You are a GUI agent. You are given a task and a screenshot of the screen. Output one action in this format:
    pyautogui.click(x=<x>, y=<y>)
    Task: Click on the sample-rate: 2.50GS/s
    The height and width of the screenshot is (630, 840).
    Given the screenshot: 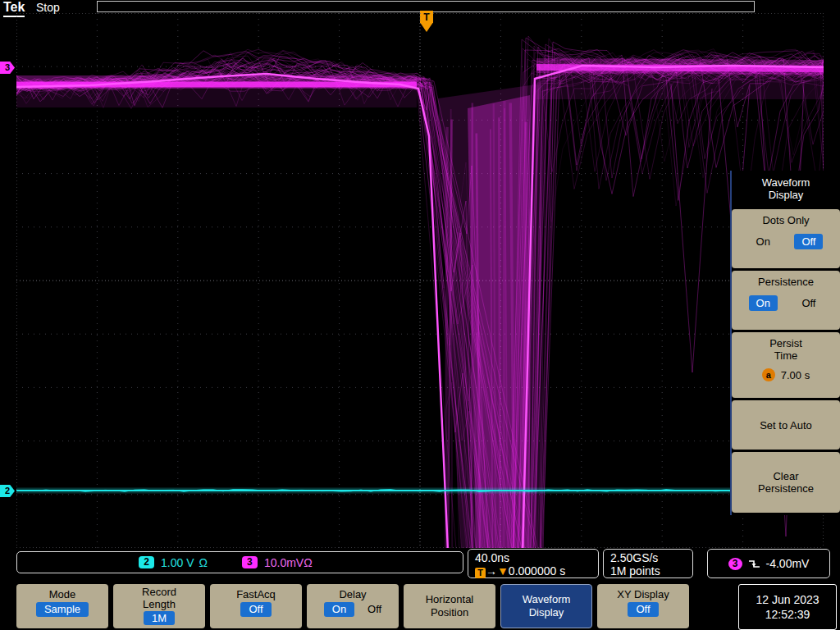 What is the action you would take?
    pyautogui.click(x=648, y=558)
    